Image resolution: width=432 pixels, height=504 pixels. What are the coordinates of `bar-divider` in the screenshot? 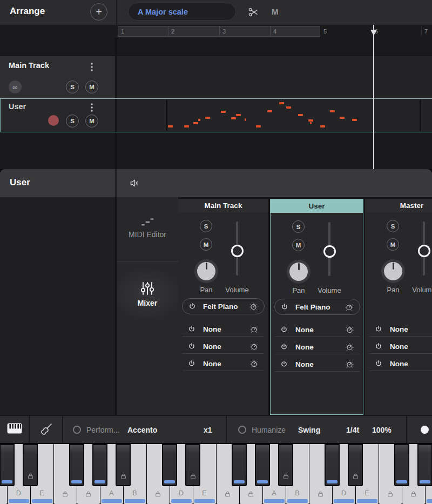 It's located at (407, 429).